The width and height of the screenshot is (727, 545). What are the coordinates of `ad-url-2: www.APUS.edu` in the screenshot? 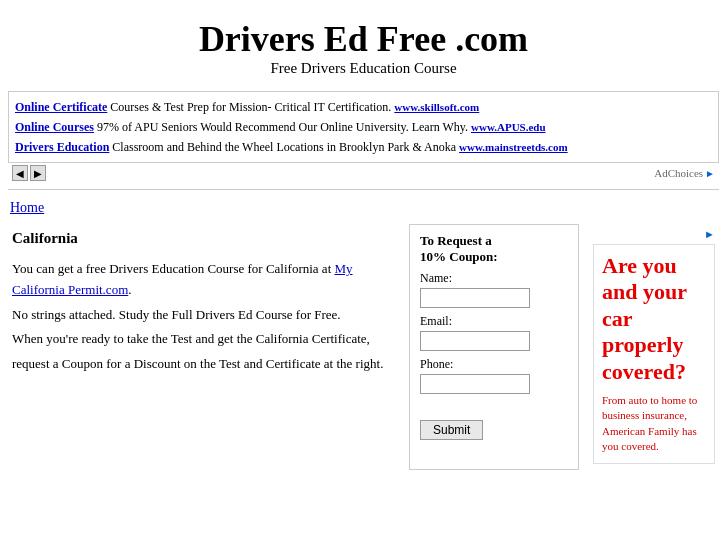 It's located at (508, 127).